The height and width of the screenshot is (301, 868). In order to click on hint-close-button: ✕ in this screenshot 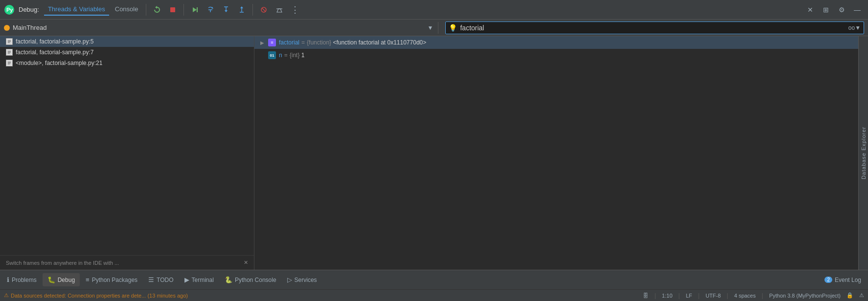, I will do `click(246, 263)`.